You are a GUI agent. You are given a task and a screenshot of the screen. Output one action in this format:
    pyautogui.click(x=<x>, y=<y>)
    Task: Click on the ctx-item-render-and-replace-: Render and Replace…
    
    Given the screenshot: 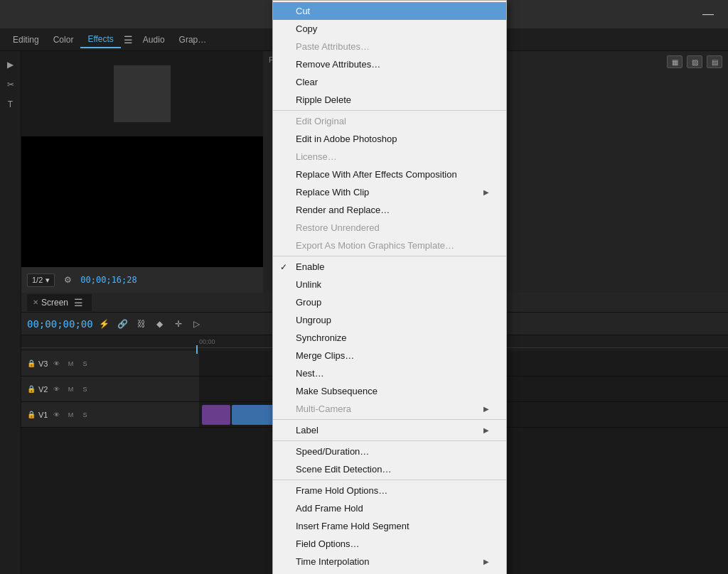 What is the action you would take?
    pyautogui.click(x=390, y=210)
    